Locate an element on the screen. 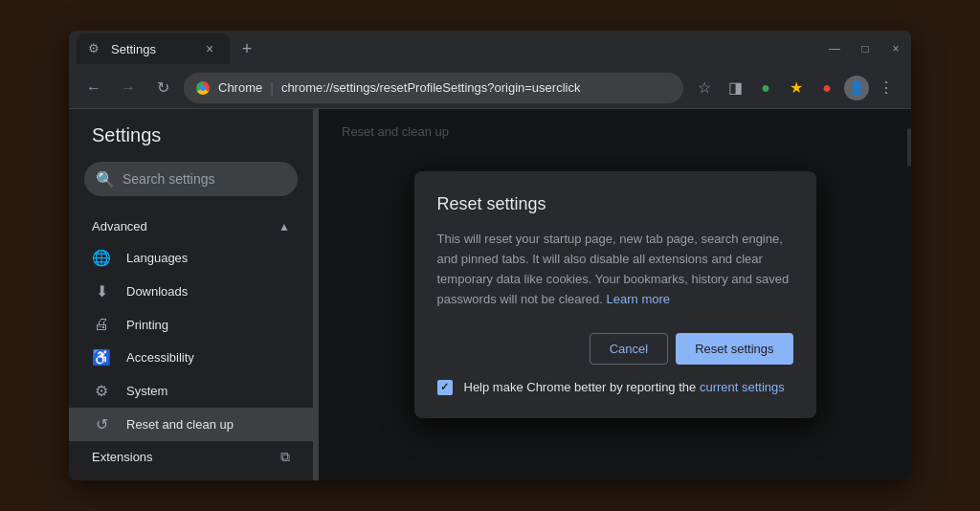  nav-icons: ☆ ◨ ● ★ ● 👤 ⋮ is located at coordinates (795, 88).